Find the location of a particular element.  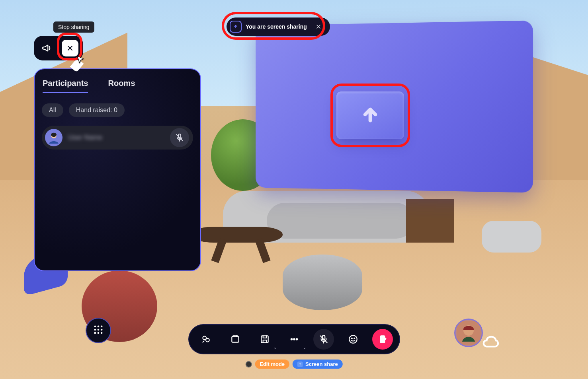

edit-mode-badge: Edit mode is located at coordinates (272, 364).